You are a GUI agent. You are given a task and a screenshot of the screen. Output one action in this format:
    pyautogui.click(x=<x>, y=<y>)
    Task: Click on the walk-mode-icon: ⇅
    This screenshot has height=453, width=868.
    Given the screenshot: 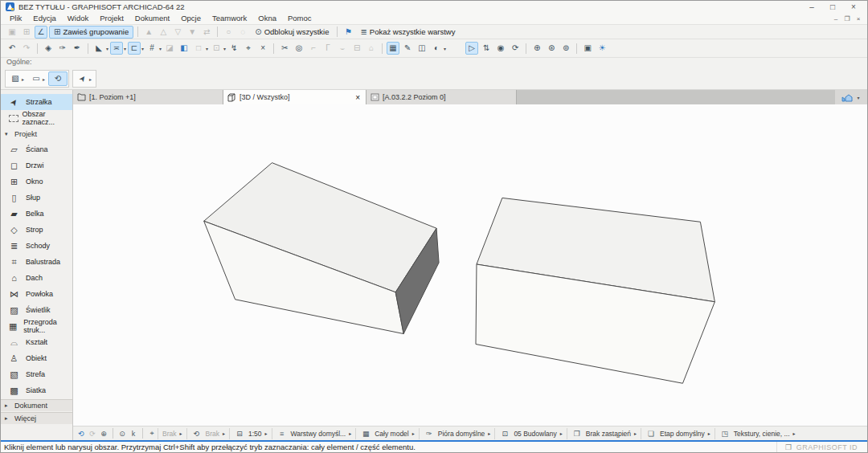 What is the action you would take?
    pyautogui.click(x=486, y=48)
    